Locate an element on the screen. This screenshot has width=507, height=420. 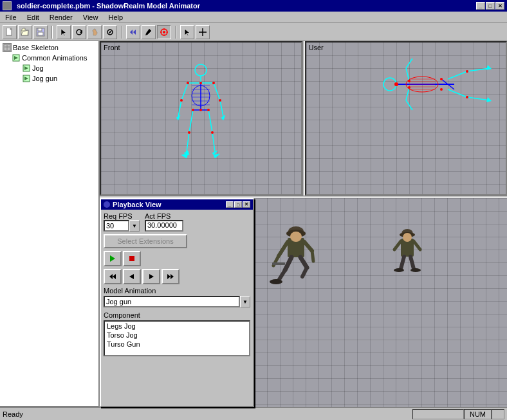
target-tool is located at coordinates (164, 32).